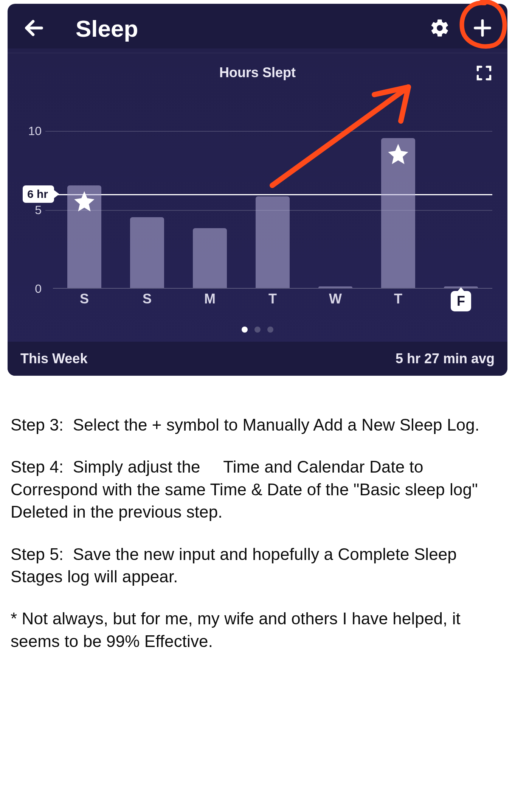 This screenshot has height=812, width=515. Describe the element at coordinates (258, 359) in the screenshot. I see `chart-footer: This Week 5 hr 27 min avg` at that location.